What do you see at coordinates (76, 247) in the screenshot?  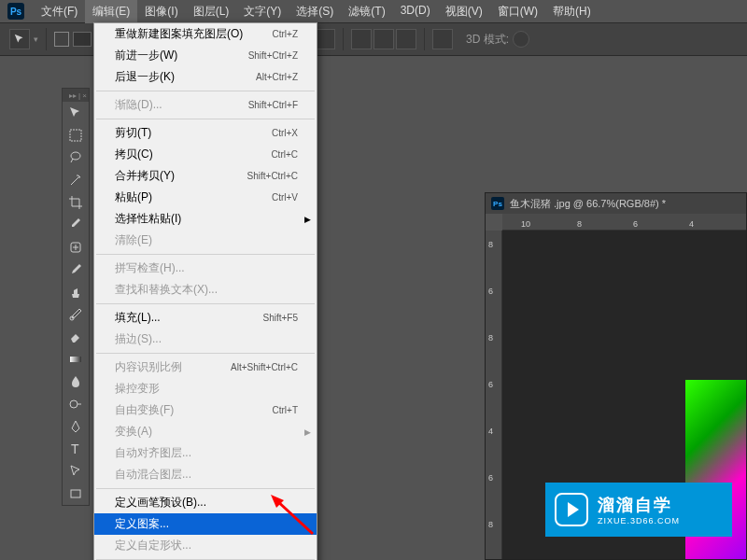 I see `healing-brush-tool` at bounding box center [76, 247].